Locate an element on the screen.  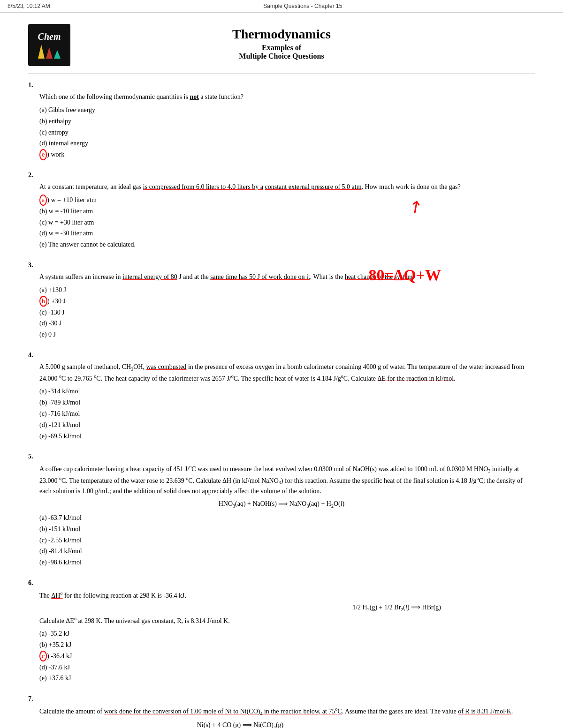
q5-opt-c: (c) -2.55 kJ/mol is located at coordinates (287, 540).